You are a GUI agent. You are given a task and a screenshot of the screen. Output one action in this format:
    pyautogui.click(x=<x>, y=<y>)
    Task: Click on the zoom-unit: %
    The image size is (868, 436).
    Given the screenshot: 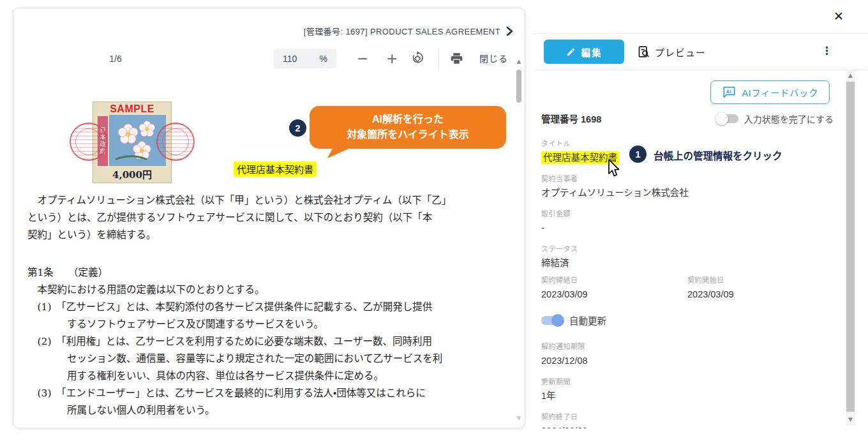 What is the action you would take?
    pyautogui.click(x=324, y=59)
    